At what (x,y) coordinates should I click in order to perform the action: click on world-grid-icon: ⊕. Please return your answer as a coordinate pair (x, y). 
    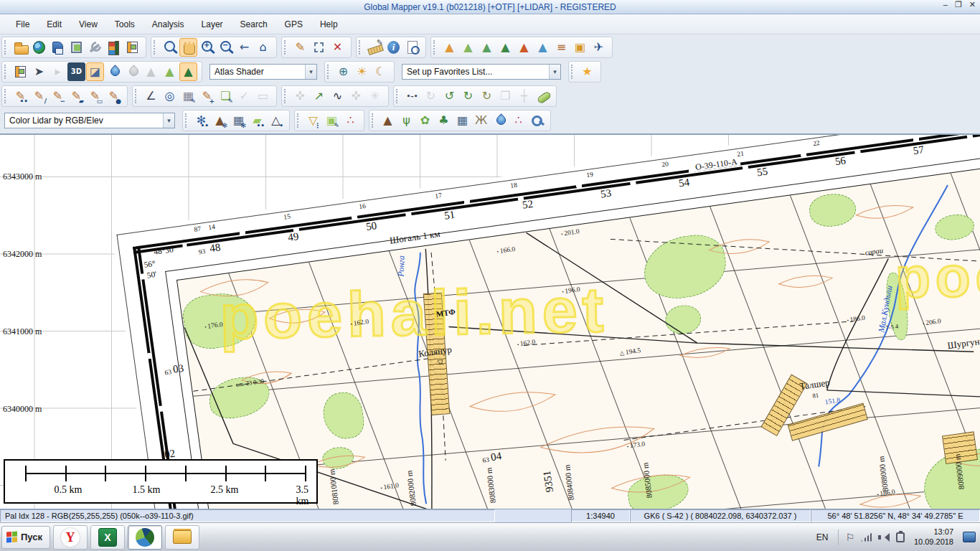
    Looking at the image, I should click on (343, 72).